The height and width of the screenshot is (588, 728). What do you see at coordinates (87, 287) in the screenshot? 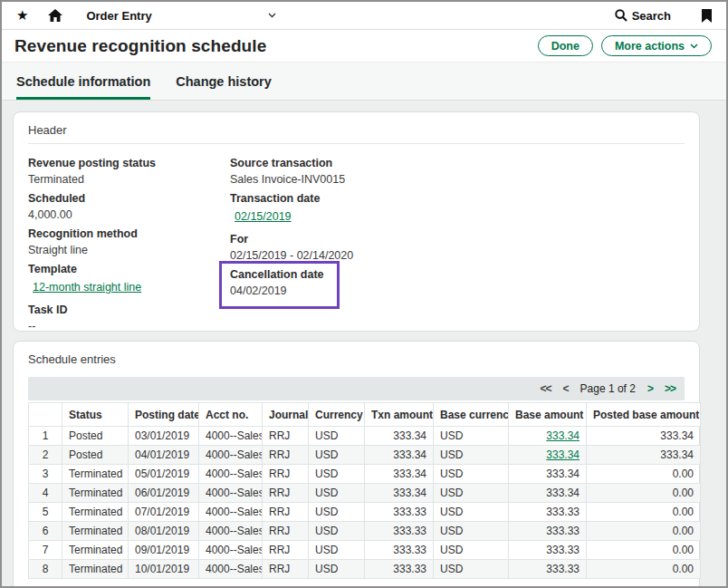
I see `field-value: 12-month straight line` at bounding box center [87, 287].